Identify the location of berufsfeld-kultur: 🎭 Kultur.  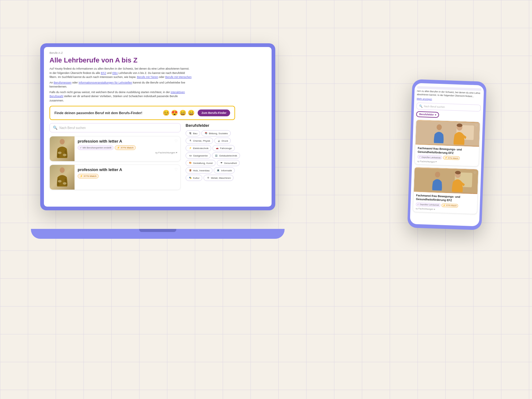
(194, 178).